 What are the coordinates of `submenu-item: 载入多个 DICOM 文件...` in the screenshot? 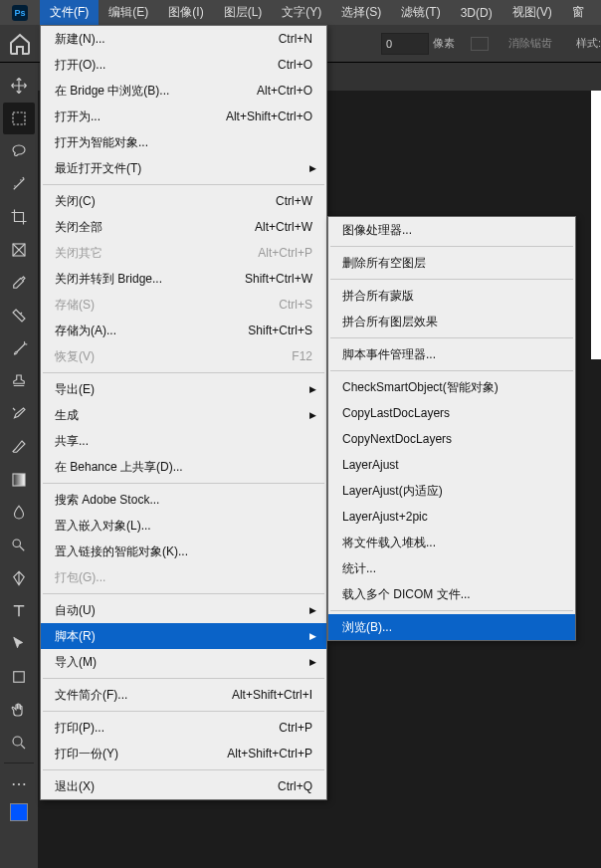 It's located at (452, 594).